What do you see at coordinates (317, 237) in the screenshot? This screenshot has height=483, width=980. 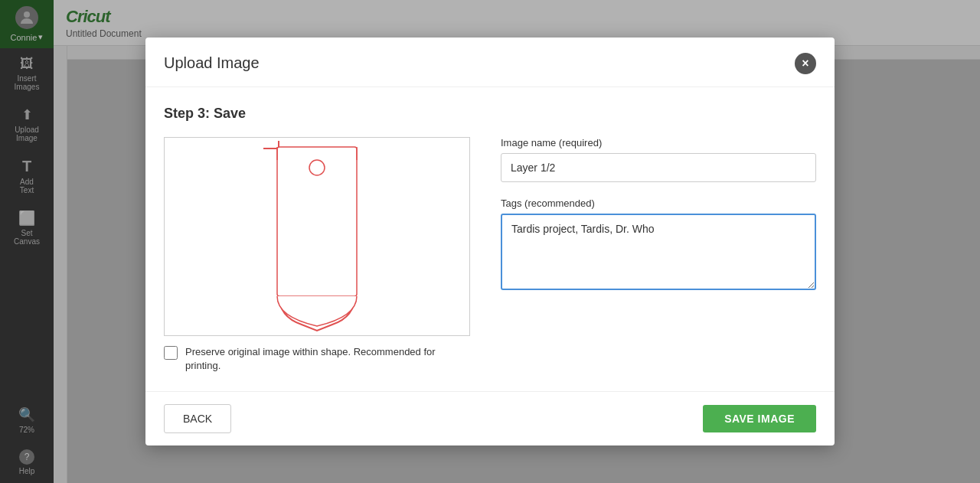 I see `tag-shape-svg` at bounding box center [317, 237].